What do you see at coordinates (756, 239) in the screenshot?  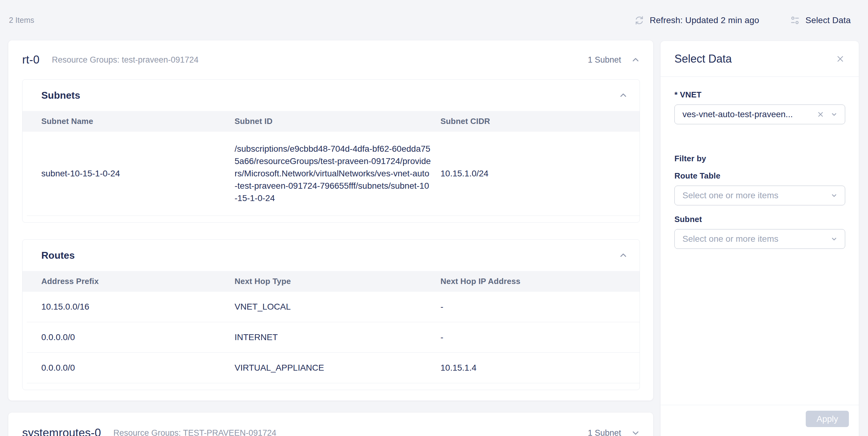 I see `subnet-select-placeholder: Select one or more items` at bounding box center [756, 239].